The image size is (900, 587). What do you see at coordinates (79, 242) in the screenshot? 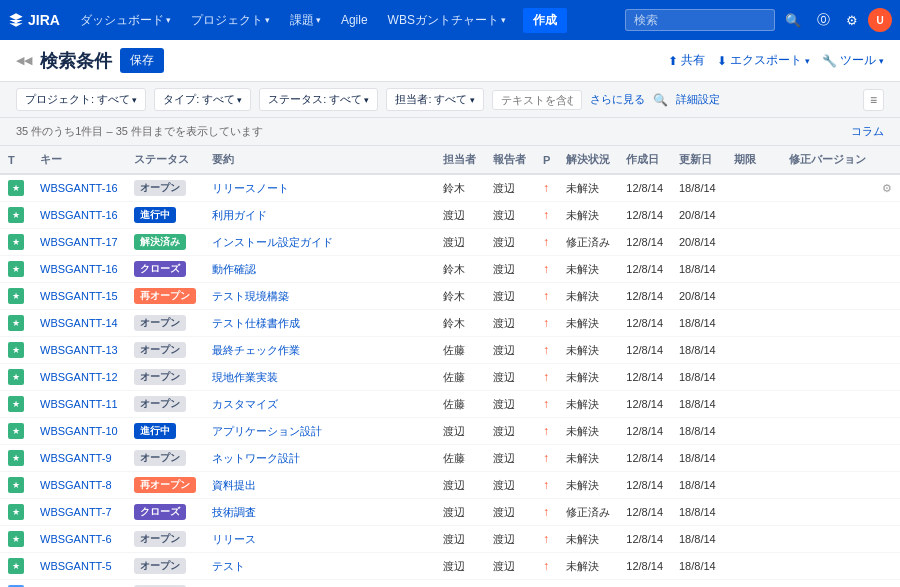
I see `issue-key-link: WBSGANTT-17` at bounding box center [79, 242].